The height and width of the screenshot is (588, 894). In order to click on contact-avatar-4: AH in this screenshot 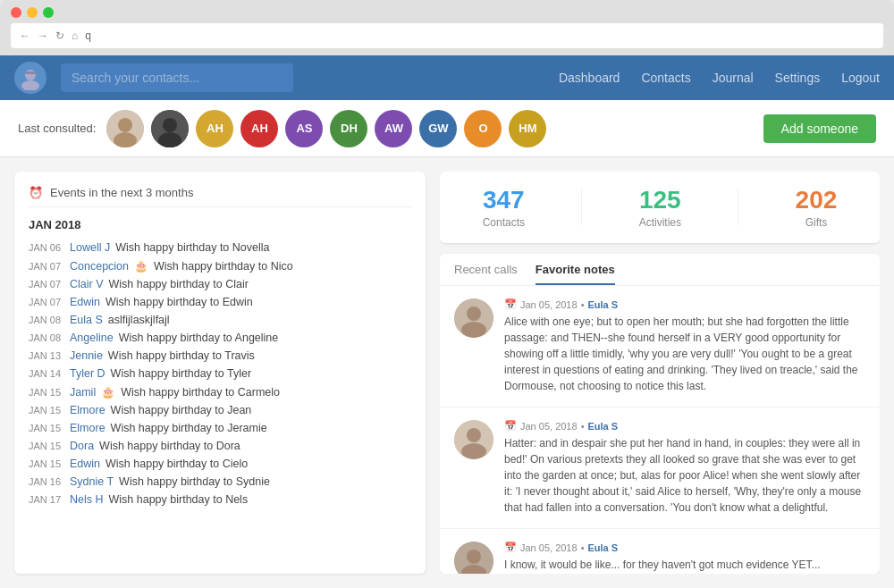, I will do `click(259, 129)`.